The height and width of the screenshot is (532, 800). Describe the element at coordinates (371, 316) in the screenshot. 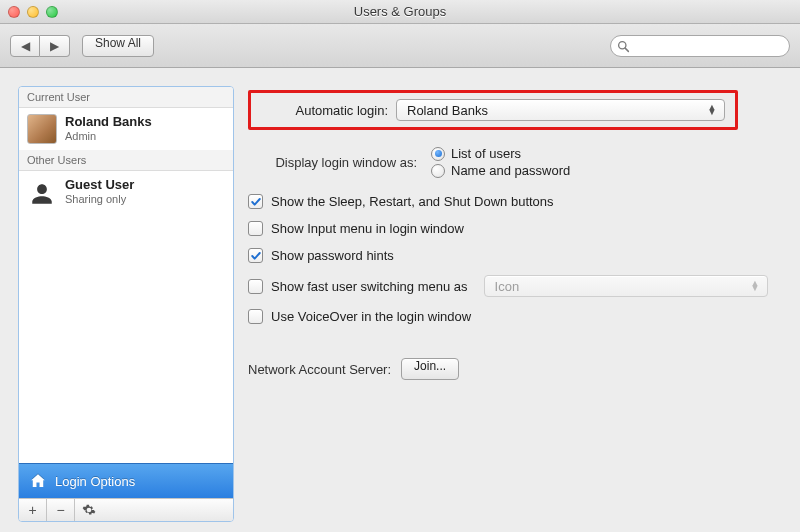

I see `check-voiceover-label: Use VoiceOver in the login window` at that location.